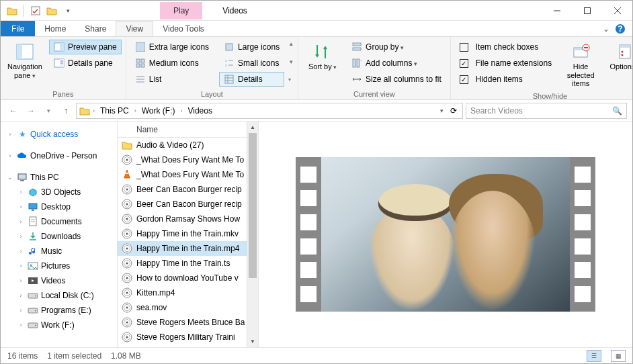 The image size is (633, 364). What do you see at coordinates (619, 56) in the screenshot?
I see `options-button: Options` at bounding box center [619, 56].